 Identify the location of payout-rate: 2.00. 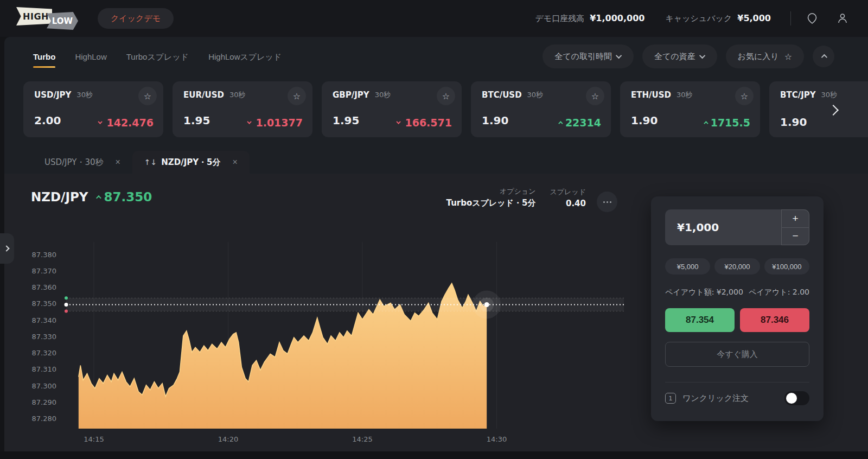
(48, 120).